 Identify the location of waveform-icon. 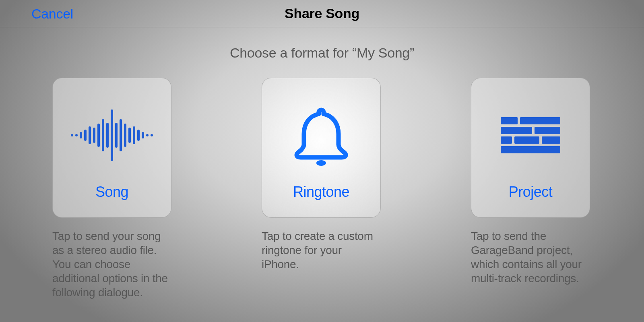
(112, 135).